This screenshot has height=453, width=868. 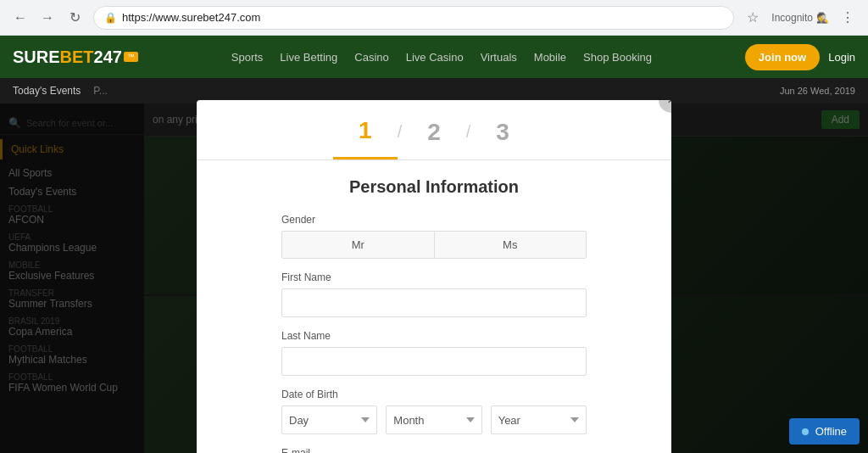 What do you see at coordinates (77, 58) in the screenshot?
I see `logo-bet: BET` at bounding box center [77, 58].